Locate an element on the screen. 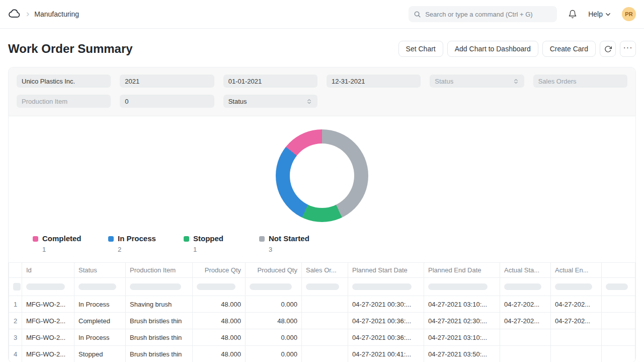  menu-button: ··· is located at coordinates (628, 49).